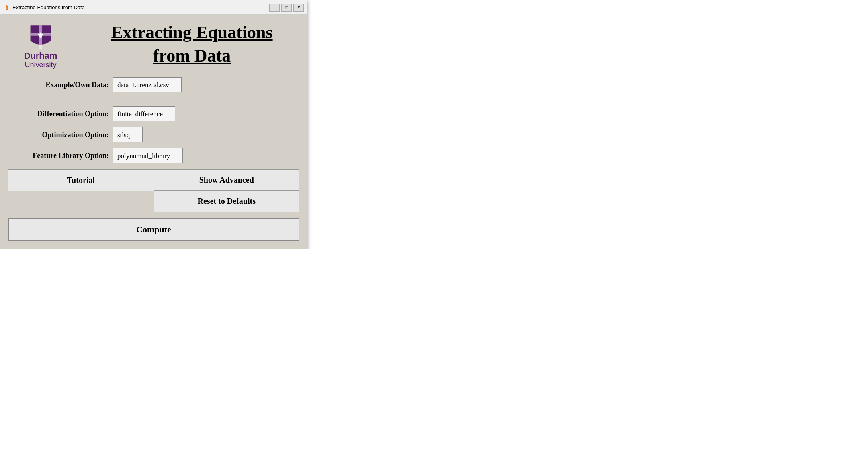 The width and height of the screenshot is (868, 450). I want to click on window-title: Extracting Equations from Data, so click(141, 7).